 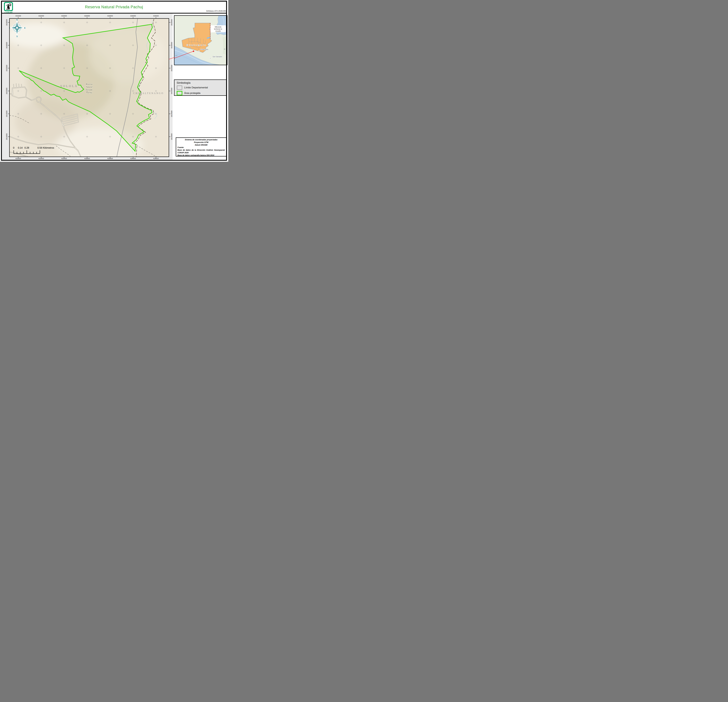 What do you see at coordinates (225, 49) in the screenshot?
I see `inset-honduras-partial: H o` at bounding box center [225, 49].